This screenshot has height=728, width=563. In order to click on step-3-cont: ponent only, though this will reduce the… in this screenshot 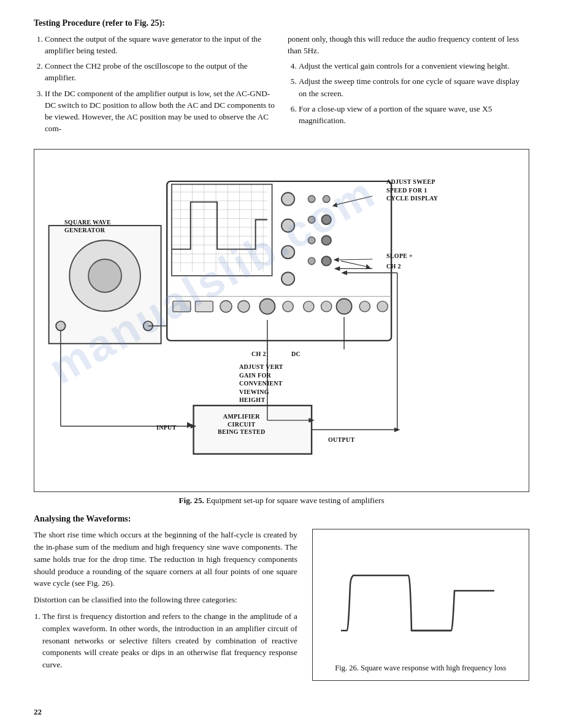, I will do `click(408, 45)`.